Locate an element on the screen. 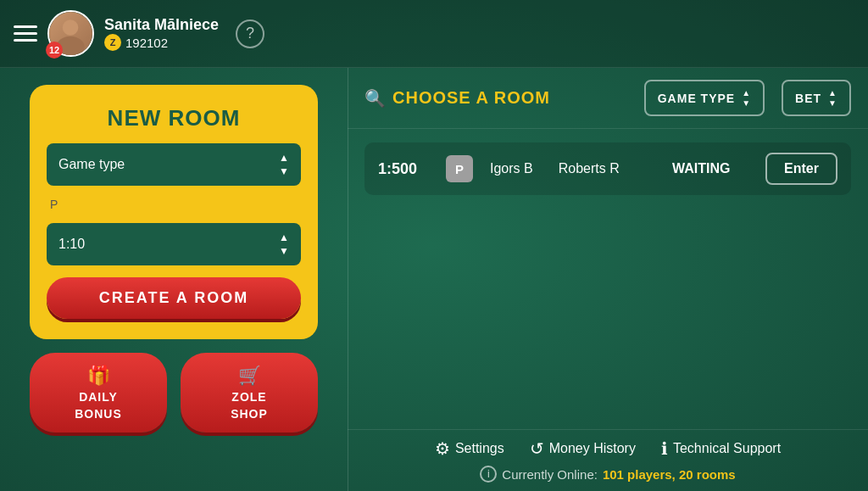  zole-shop-icon: 🛒 is located at coordinates (249, 376).